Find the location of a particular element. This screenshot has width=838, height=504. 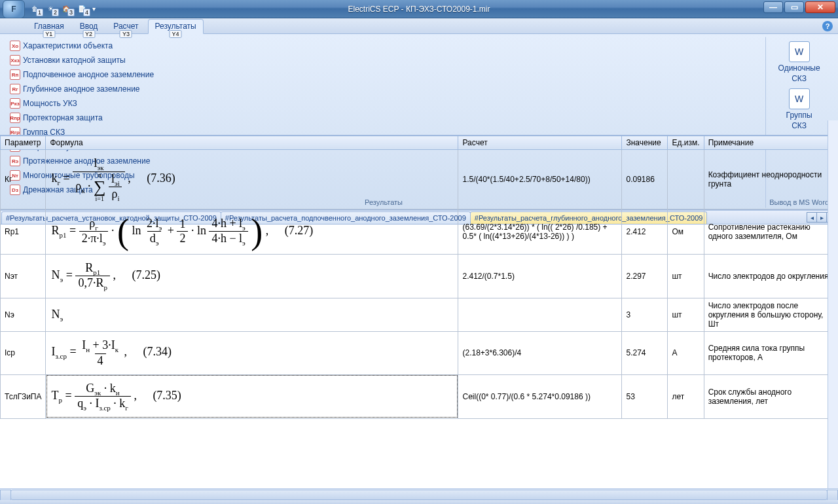

grid-row: Кг kг = lэкρк · n∑i=1 lэiρi , (7.36) 1.5… is located at coordinates (419, 179).